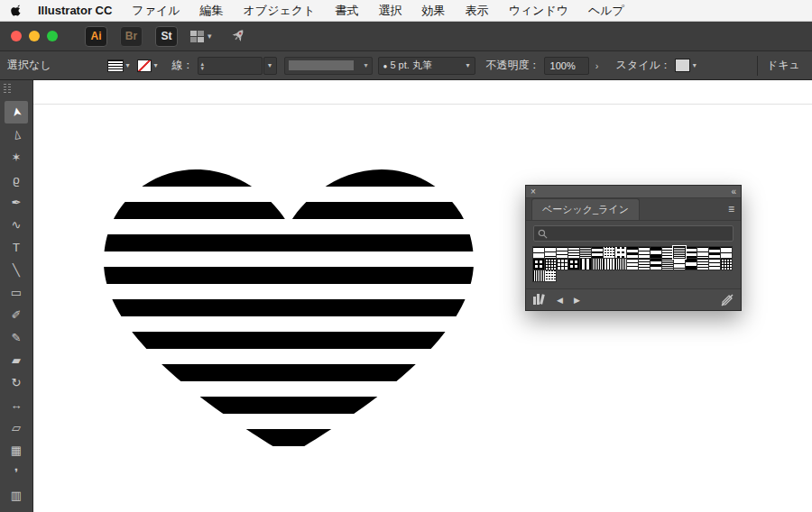  Describe the element at coordinates (686, 65) in the screenshot. I see `style-dropdown: ▾` at that location.